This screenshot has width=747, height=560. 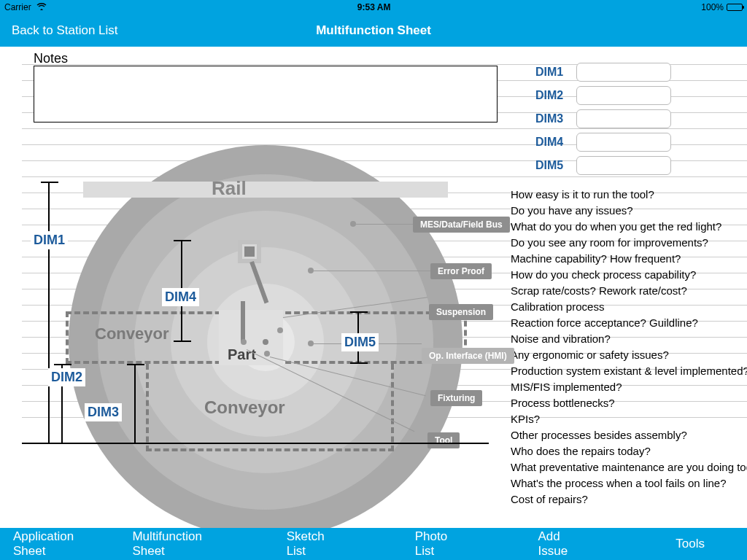 What do you see at coordinates (603, 72) in the screenshot?
I see `dim1-row: DIM1` at bounding box center [603, 72].